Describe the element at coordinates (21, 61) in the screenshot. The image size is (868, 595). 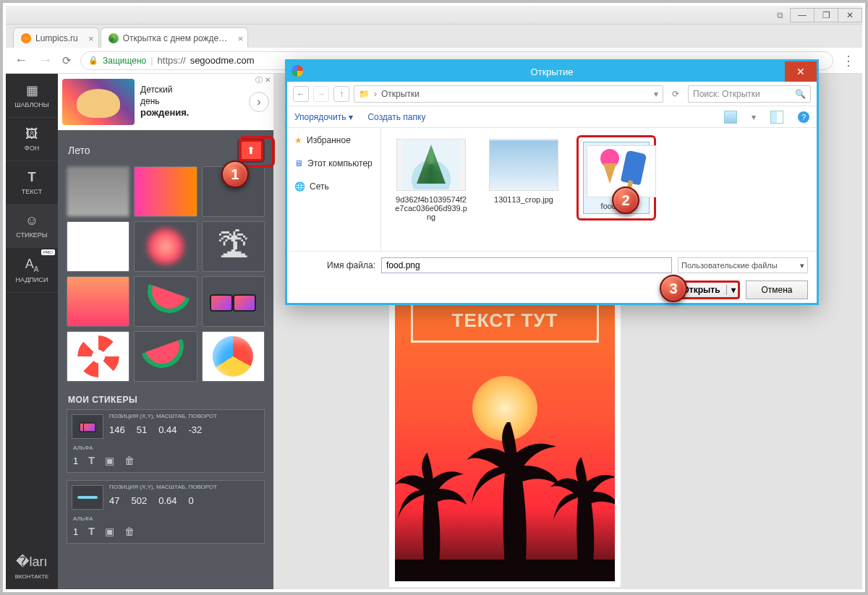
I see `back-button: ←` at that location.